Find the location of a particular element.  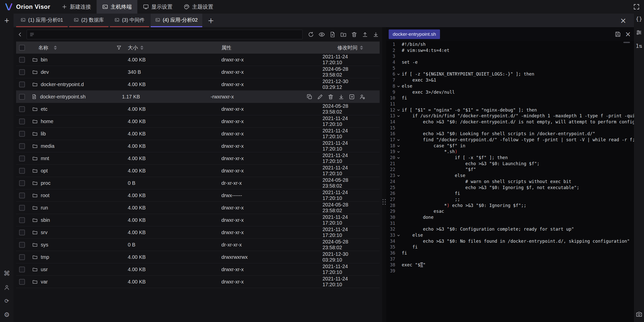

add-terminal-tab-button: + is located at coordinates (211, 21).